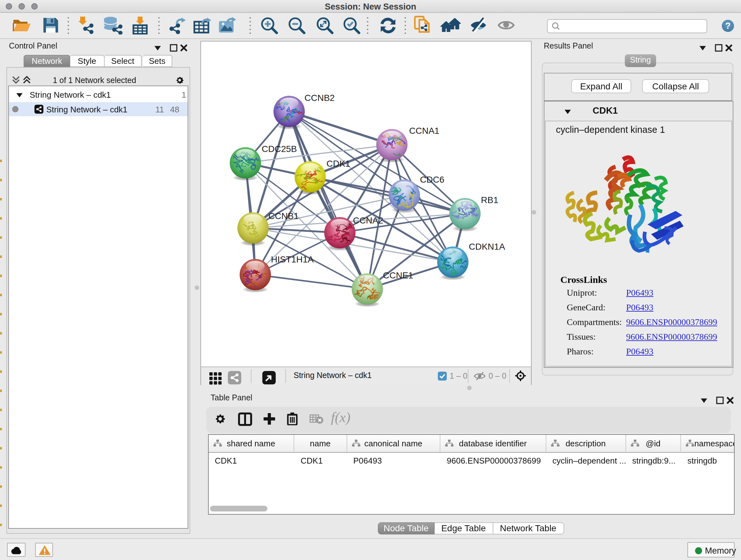 This screenshot has width=741, height=560. Describe the element at coordinates (489, 200) in the screenshot. I see `svg-text: RB1` at that location.